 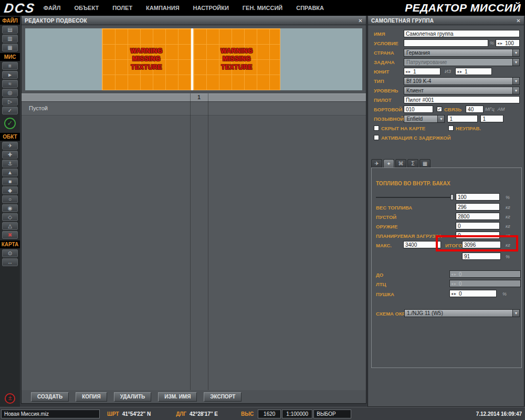 I want to click on weather-icon: ≈, so click(x=10, y=84).